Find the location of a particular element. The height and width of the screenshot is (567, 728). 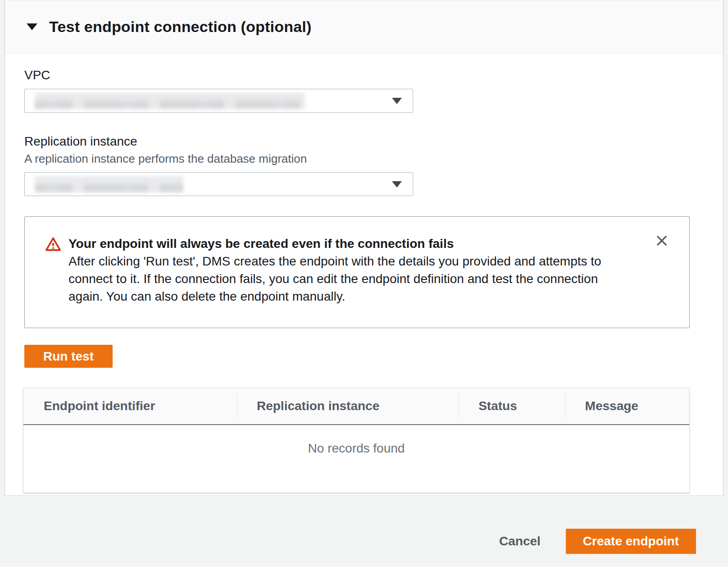

page-footer: Cancel Create endpoint is located at coordinates (364, 531).